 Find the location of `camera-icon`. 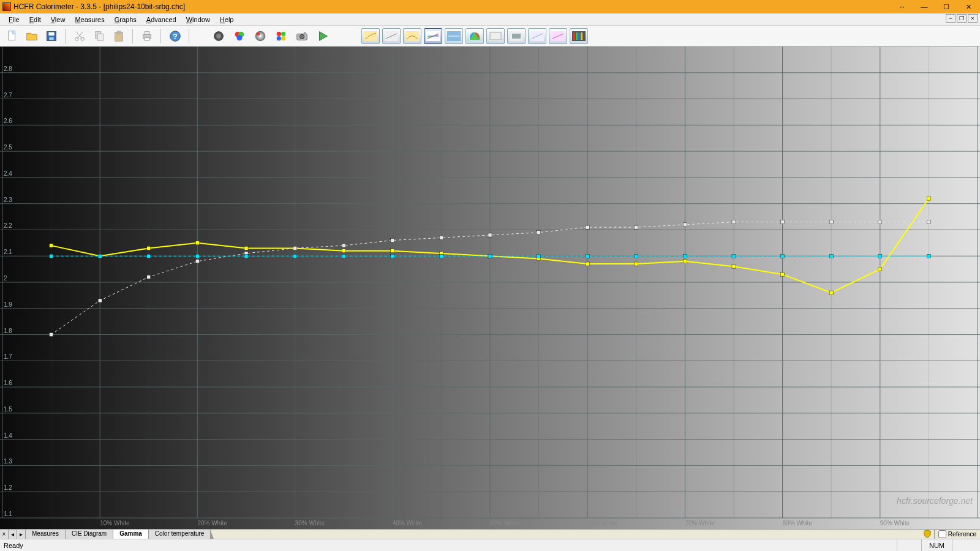

camera-icon is located at coordinates (302, 36).